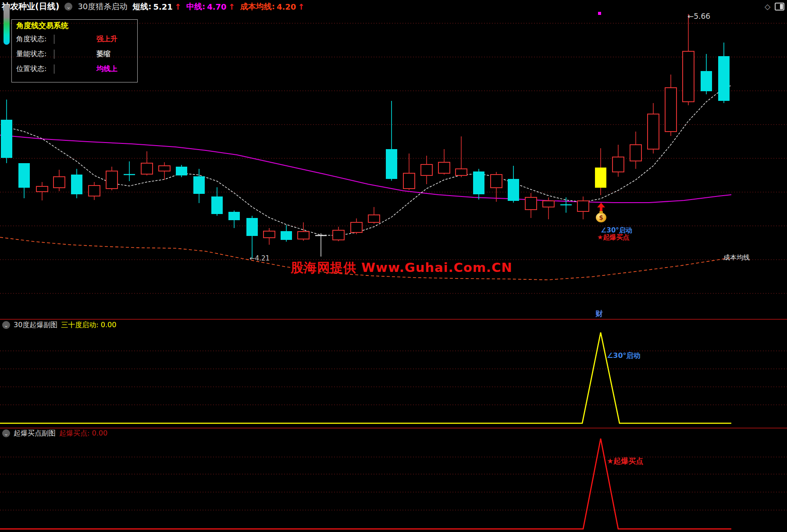  Describe the element at coordinates (59, 325) in the screenshot. I see `panel1-header: ⌄ 30度起爆副图 三十度启动: 0.00` at that location.